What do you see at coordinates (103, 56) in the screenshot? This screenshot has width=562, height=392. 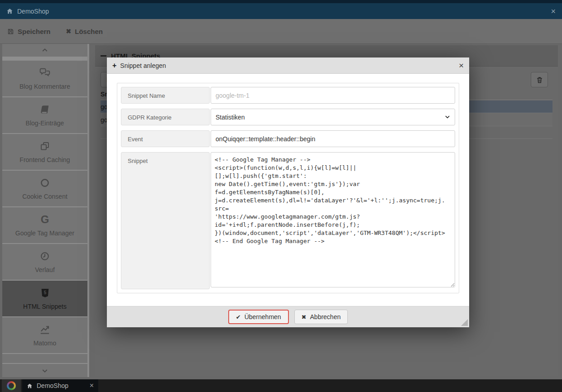 I see `collapse-icon` at bounding box center [103, 56].